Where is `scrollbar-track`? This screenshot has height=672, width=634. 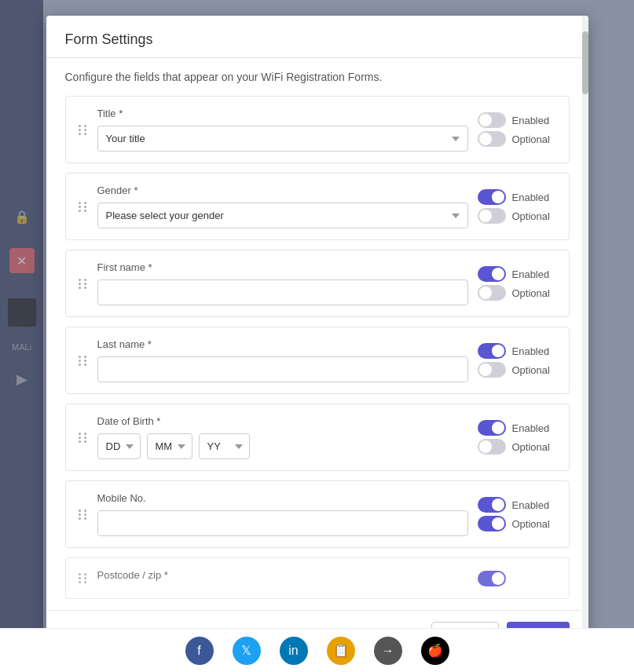 scrollbar-track is located at coordinates (585, 338).